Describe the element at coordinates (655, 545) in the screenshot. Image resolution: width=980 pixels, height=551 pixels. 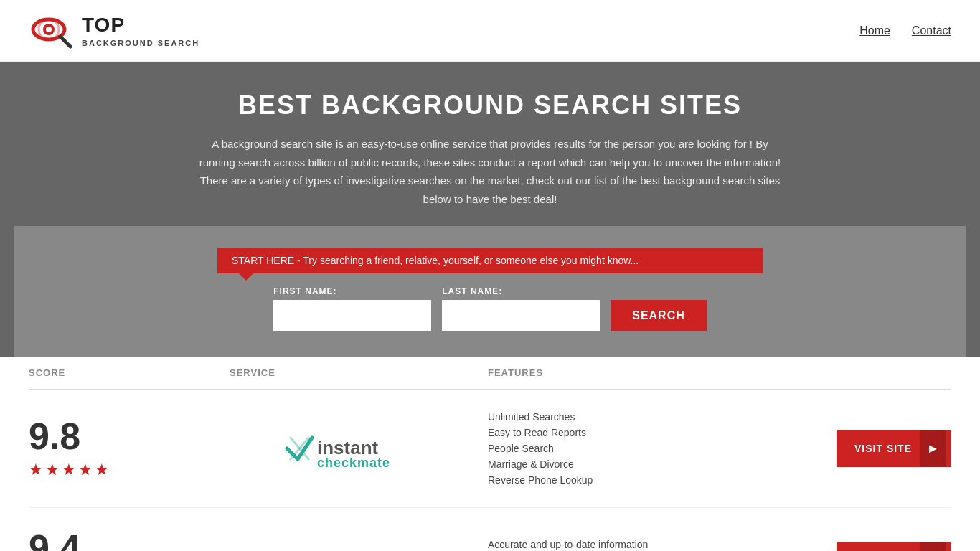
I see `features-col-2: Accurate and up-to-date information Unli…` at that location.